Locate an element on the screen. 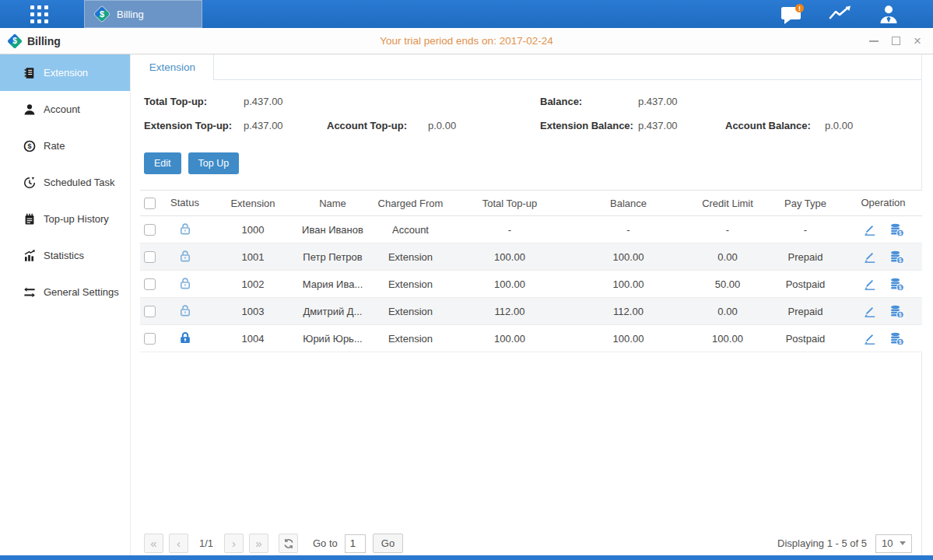  maximize-button is located at coordinates (896, 41).